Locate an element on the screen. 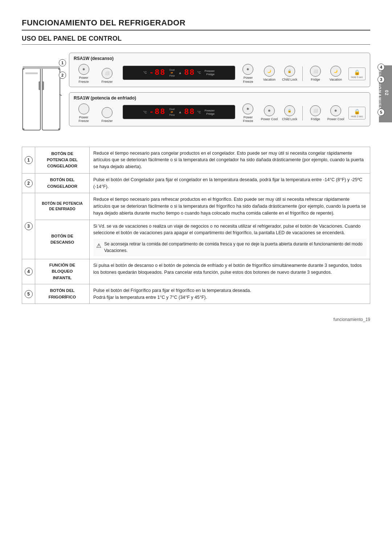 The image size is (392, 545). child-lock-label-1: Child Lock is located at coordinates (290, 80).